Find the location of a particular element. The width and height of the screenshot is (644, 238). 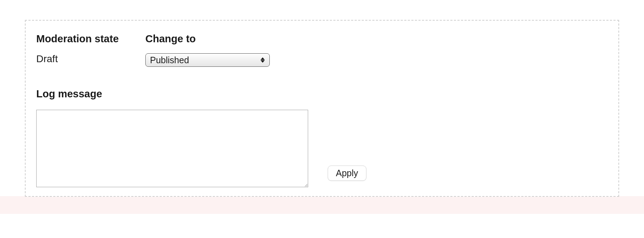

moderation-row: Moderation state Draft Change to Publish… is located at coordinates (322, 50).